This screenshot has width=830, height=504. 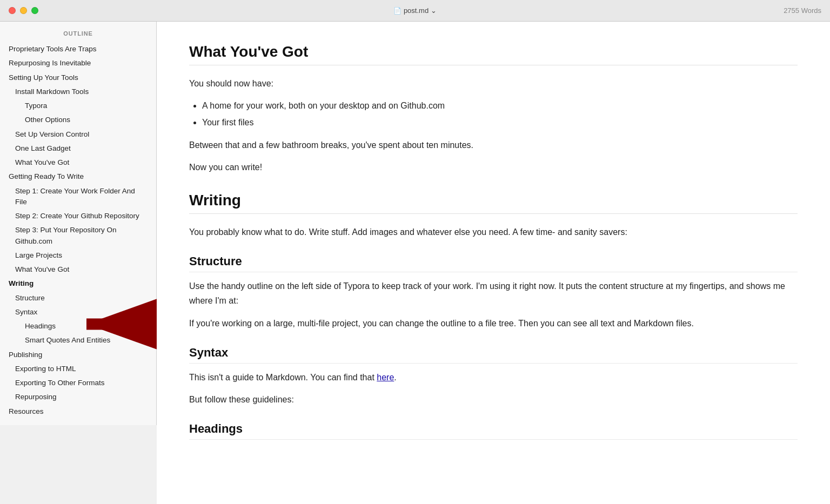 What do you see at coordinates (78, 163) in the screenshot?
I see `sidebar-item-8: What You've Got` at bounding box center [78, 163].